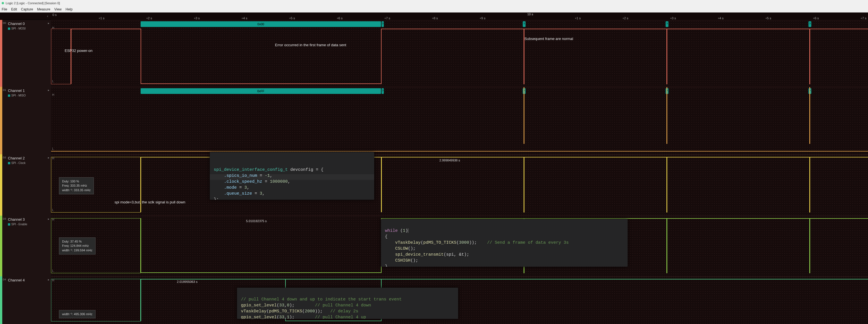  Describe the element at coordinates (348, 303) in the screenshot. I see `code-overlay-gpio: // pull Channel 4 down and up to indicat…` at that location.